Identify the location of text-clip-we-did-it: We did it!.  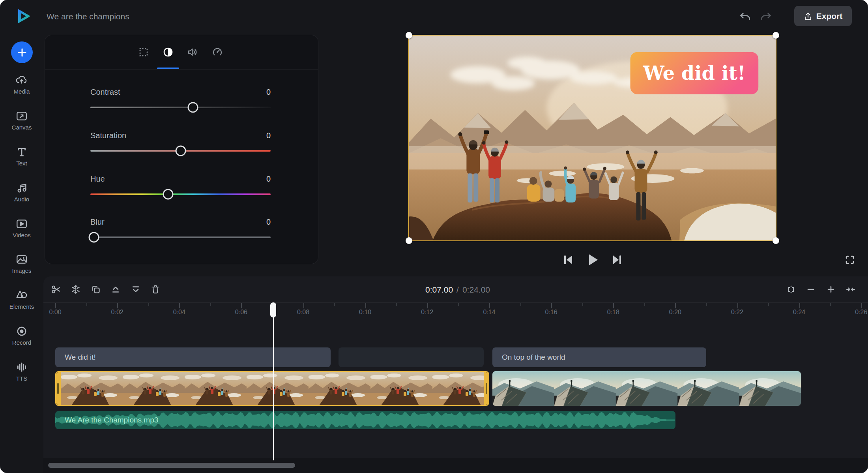
(193, 357).